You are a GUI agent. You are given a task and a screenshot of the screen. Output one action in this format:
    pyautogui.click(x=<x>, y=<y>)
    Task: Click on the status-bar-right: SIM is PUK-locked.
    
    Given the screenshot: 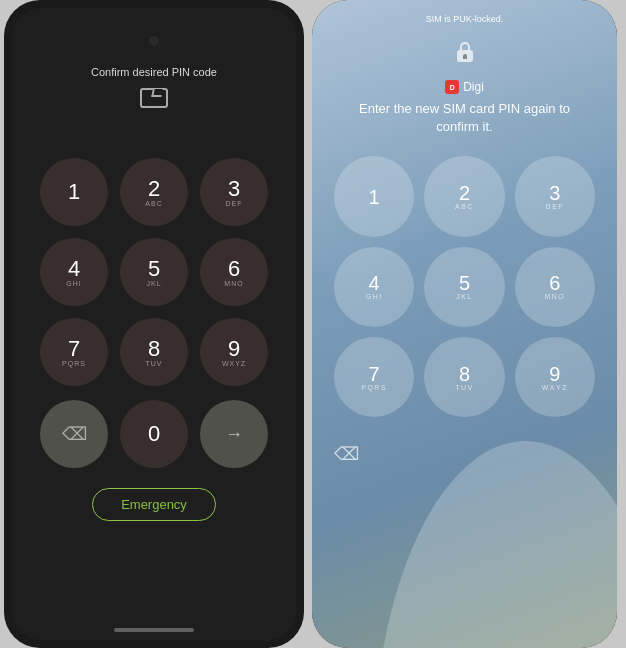 What is the action you would take?
    pyautogui.click(x=464, y=19)
    